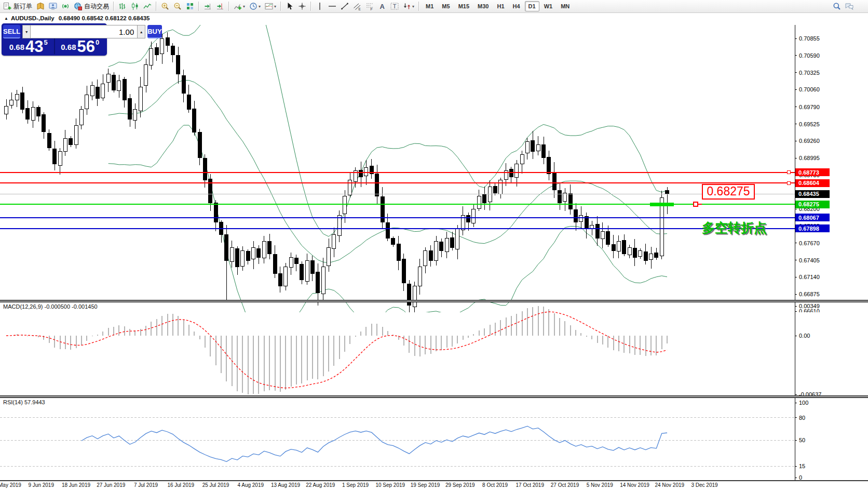  Describe the element at coordinates (460, 485) in the screenshot. I see `date-label: 29 Sep 2019` at that location.